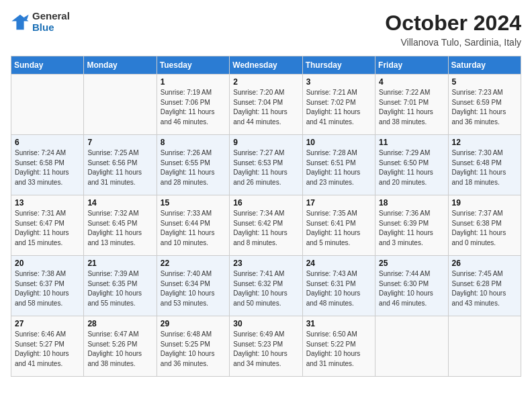 This screenshot has width=532, height=411. Describe the element at coordinates (411, 142) in the screenshot. I see `day-number: 11` at that location.